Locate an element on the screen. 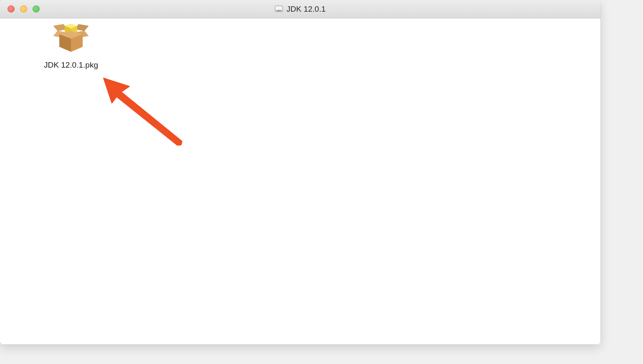  minimize-window-button is located at coordinates (23, 9).